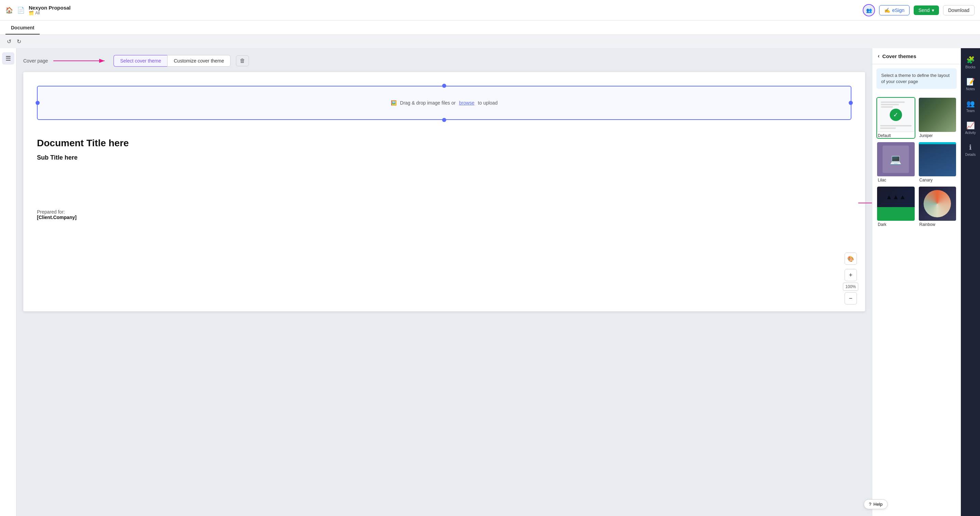  I want to click on theme-dark-label: Dark, so click(896, 224).